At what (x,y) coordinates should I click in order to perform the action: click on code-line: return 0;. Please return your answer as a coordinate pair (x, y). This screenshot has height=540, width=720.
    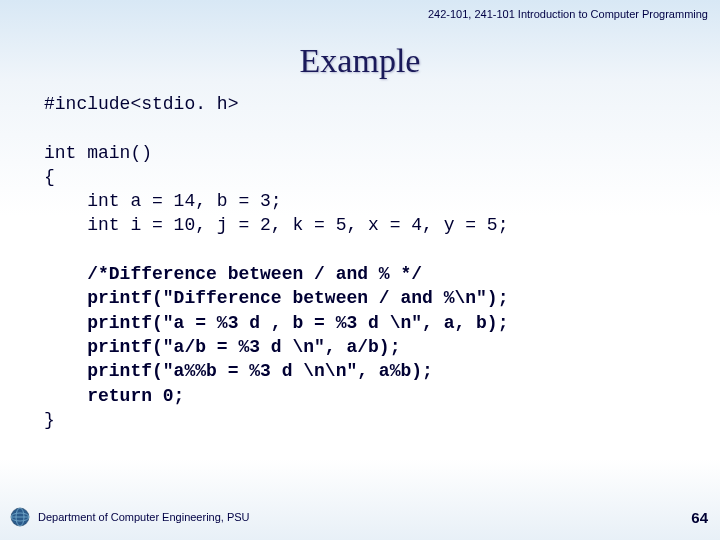
    Looking at the image, I should click on (114, 396).